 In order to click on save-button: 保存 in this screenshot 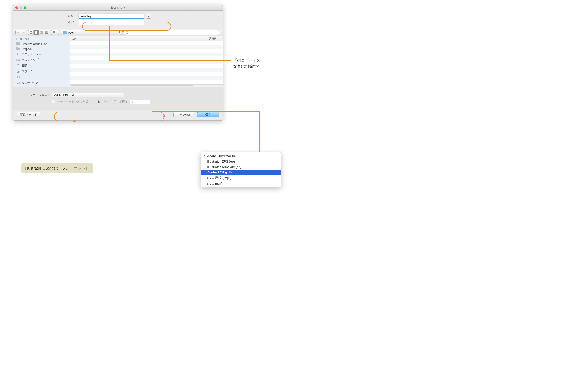, I will do `click(208, 115)`.